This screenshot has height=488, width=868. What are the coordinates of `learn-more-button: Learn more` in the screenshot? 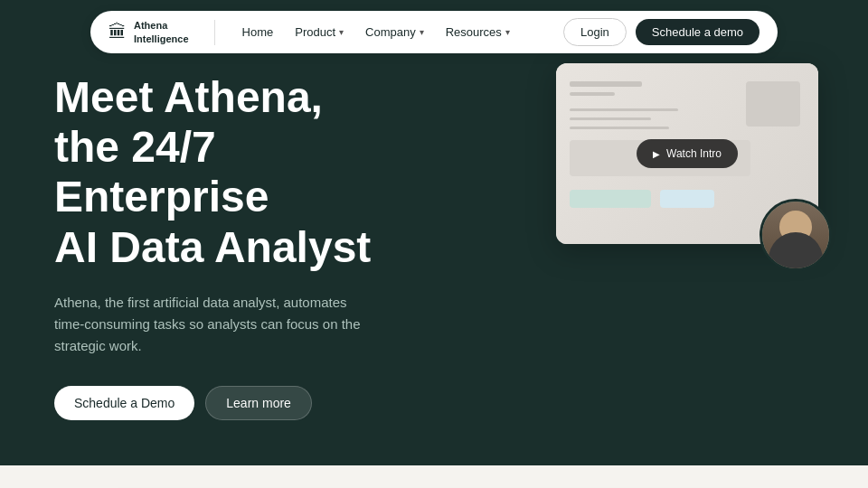 It's located at (259, 403).